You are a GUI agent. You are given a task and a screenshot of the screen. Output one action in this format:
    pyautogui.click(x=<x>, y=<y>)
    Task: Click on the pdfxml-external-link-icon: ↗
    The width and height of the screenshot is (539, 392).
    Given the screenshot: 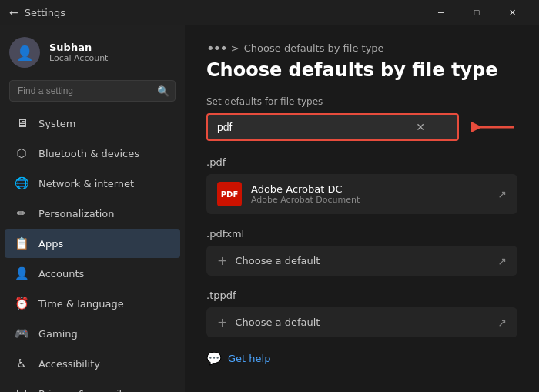 What is the action you would take?
    pyautogui.click(x=502, y=261)
    